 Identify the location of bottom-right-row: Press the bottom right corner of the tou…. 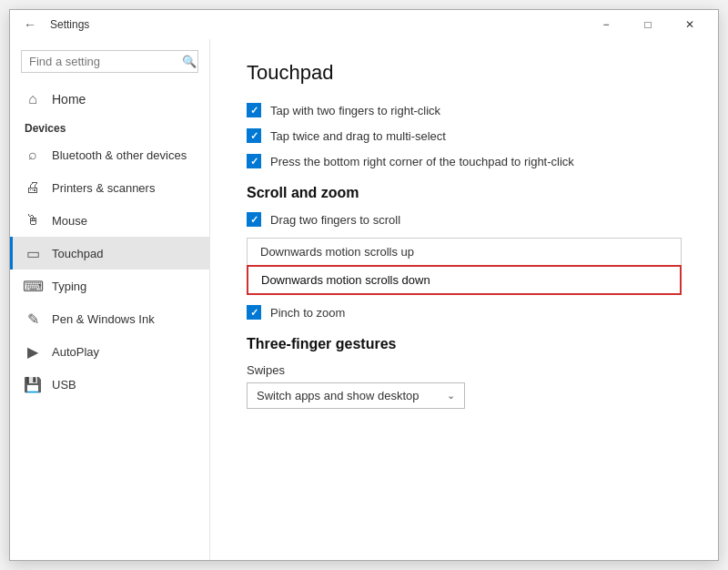
(464, 161).